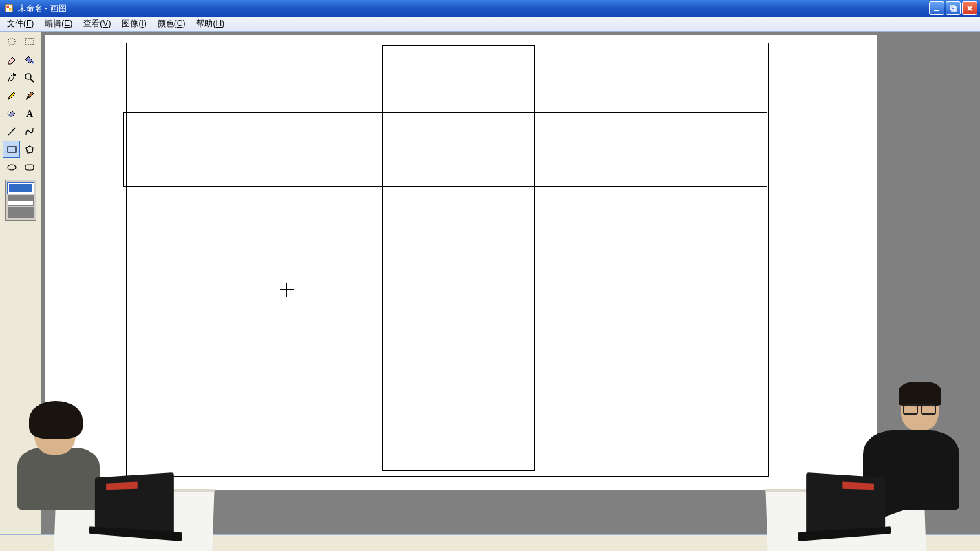  I want to click on text-tool: A, so click(29, 113).